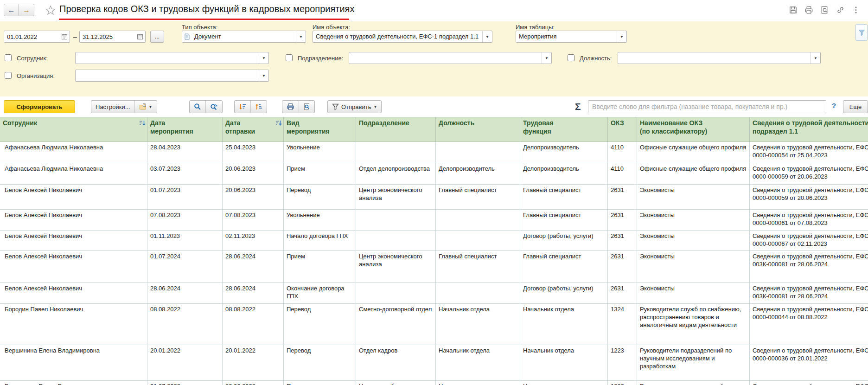 This screenshot has height=385, width=868. I want to click on table-cell: Вершинина Елена Владимировна, so click(74, 363).